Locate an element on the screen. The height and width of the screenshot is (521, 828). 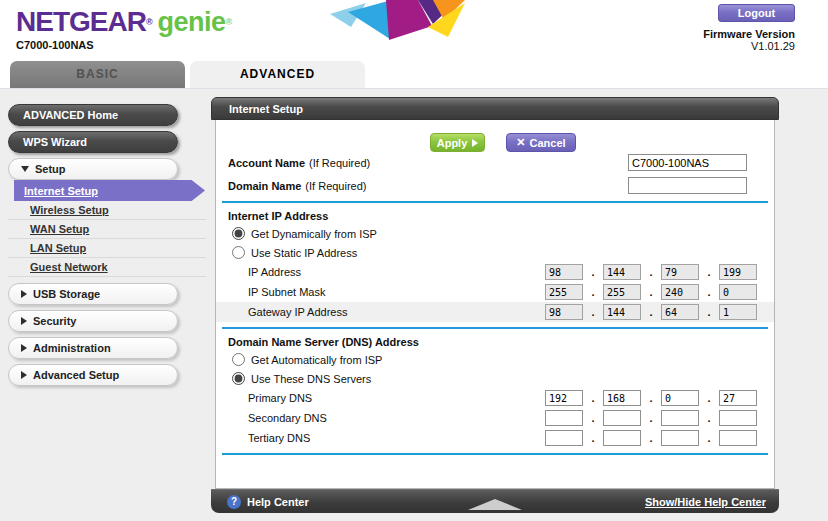
section-divider is located at coordinates (495, 454).